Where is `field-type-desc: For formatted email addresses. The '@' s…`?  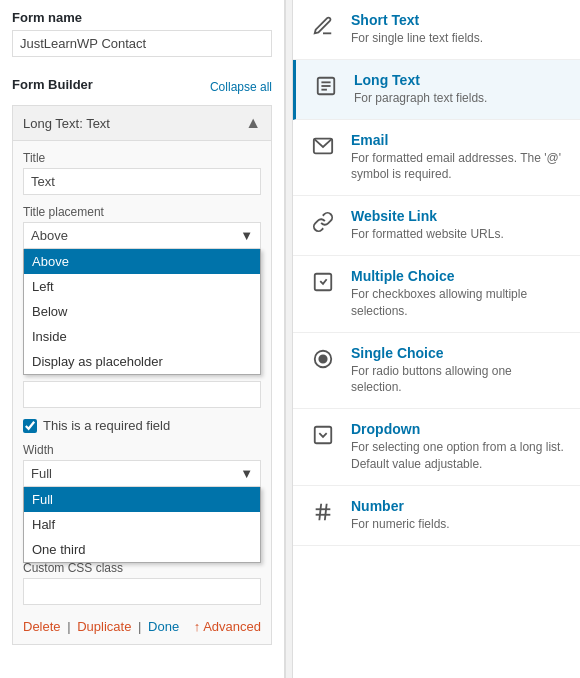
field-type-desc: For formatted email addresses. The '@' s… is located at coordinates (458, 167).